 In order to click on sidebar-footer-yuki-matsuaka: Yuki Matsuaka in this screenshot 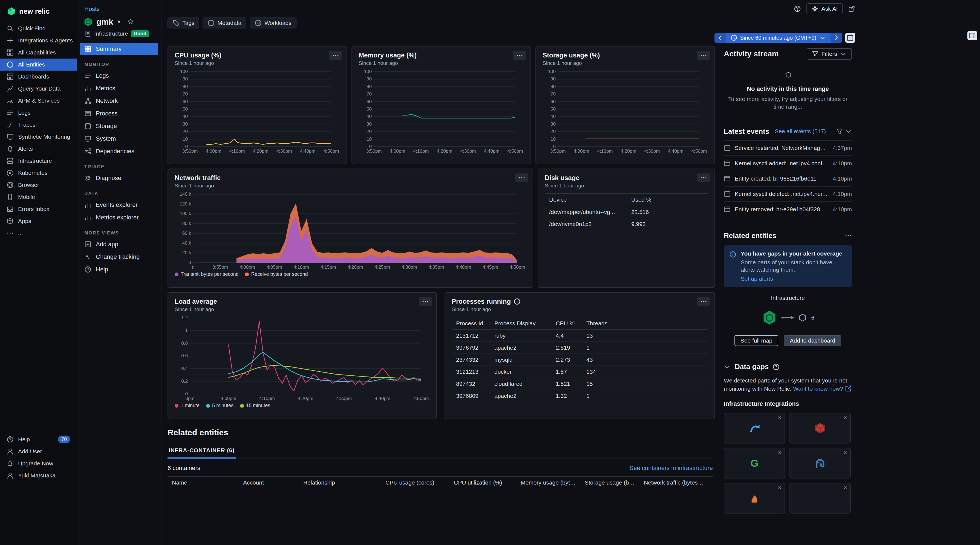, I will do `click(38, 475)`.